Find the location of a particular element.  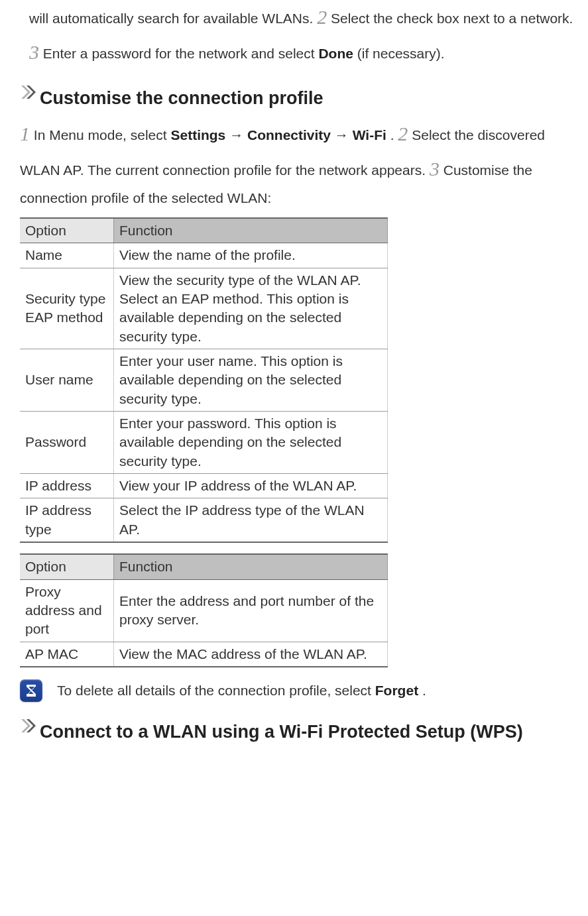

intro-text-post3b: (if necessary). is located at coordinates (401, 53).